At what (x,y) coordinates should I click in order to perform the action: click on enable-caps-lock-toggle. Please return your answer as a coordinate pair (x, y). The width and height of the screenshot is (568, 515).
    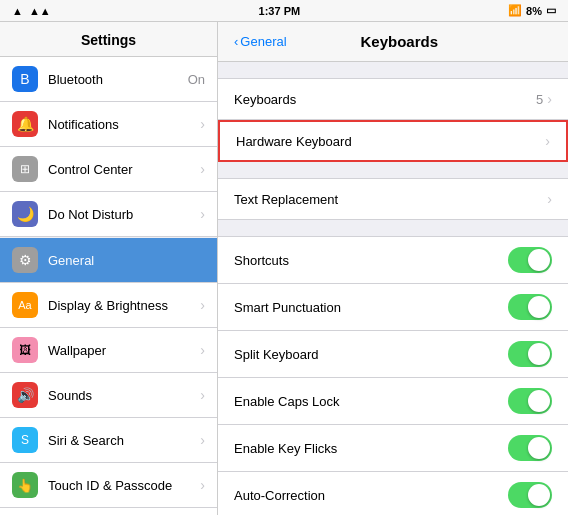
    Looking at the image, I should click on (530, 401).